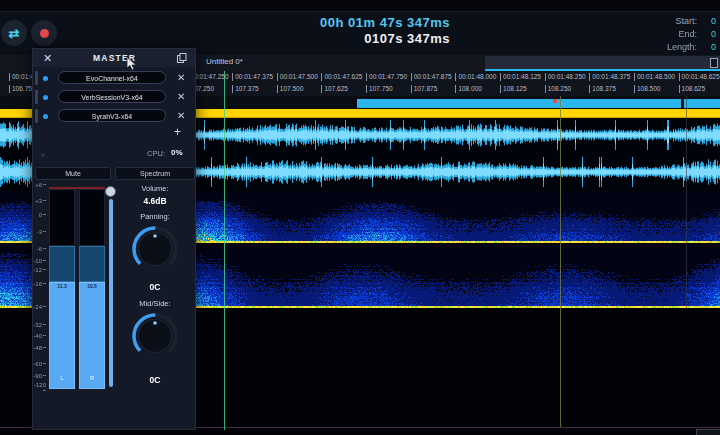  I want to click on volume-fader-handle, so click(110, 192).